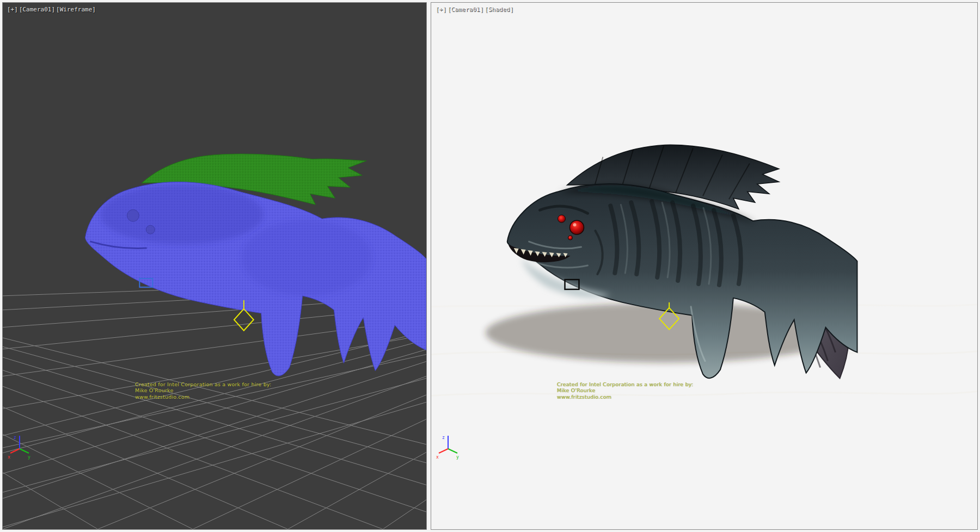  What do you see at coordinates (256, 265) in the screenshot?
I see `wireframe-fish-model` at bounding box center [256, 265].